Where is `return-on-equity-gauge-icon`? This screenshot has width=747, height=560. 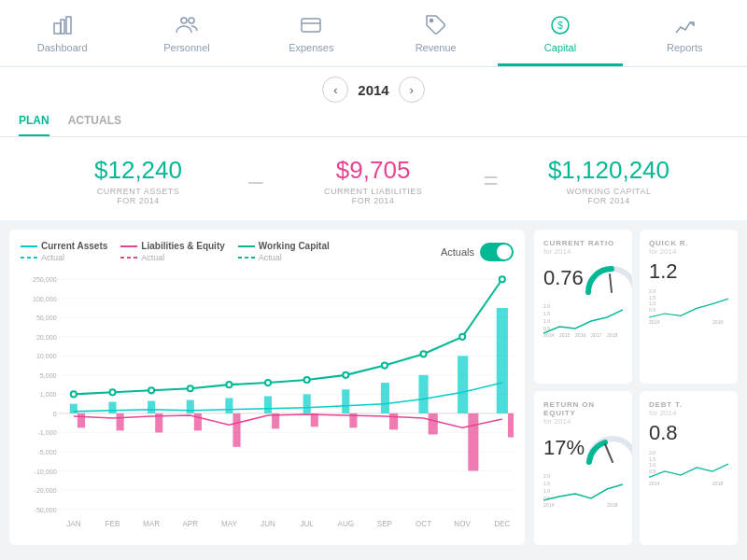
return-on-equity-gauge-icon is located at coordinates (609, 448).